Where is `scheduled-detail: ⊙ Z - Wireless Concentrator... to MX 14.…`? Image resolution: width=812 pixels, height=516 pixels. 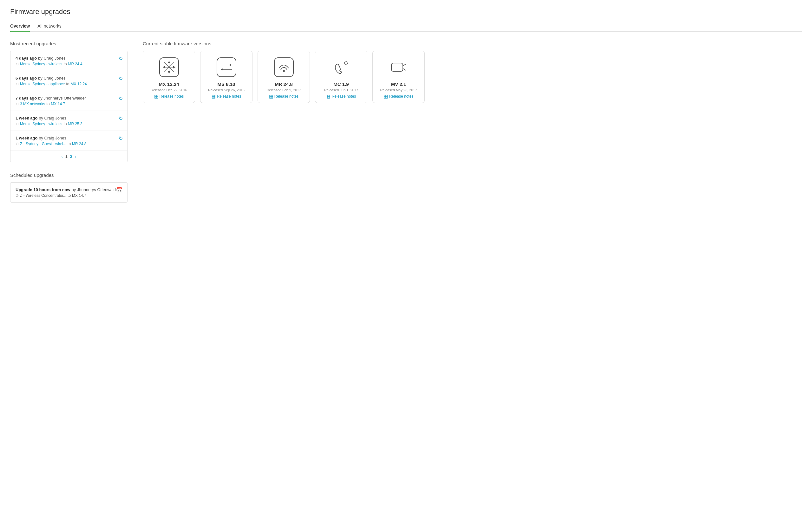 scheduled-detail: ⊙ Z - Wireless Concentrator... to MX 14.… is located at coordinates (69, 195).